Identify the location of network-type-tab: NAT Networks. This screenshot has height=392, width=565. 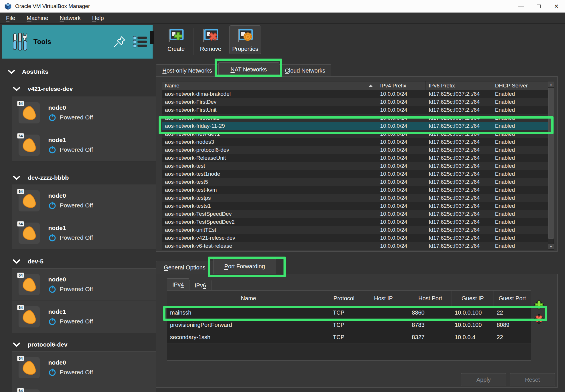
(249, 69).